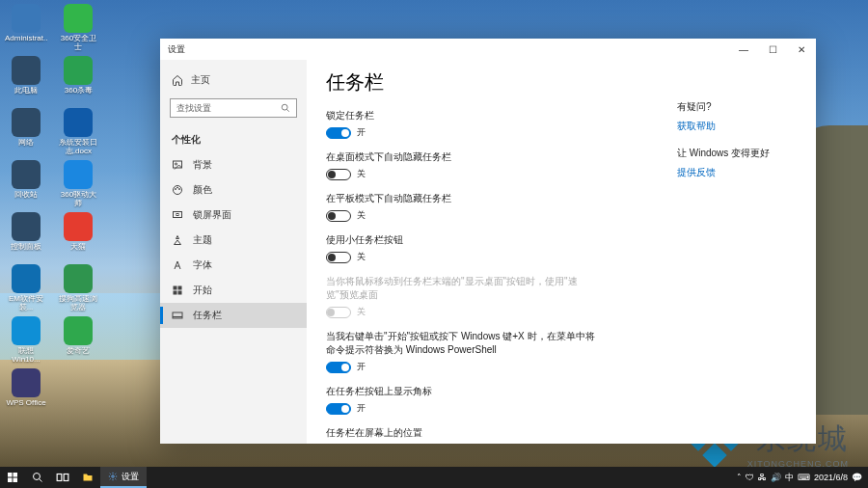 This screenshot has width=868, height=488. What do you see at coordinates (461, 240) in the screenshot?
I see `setting-label: 使用小任务栏按钮` at bounding box center [461, 240].